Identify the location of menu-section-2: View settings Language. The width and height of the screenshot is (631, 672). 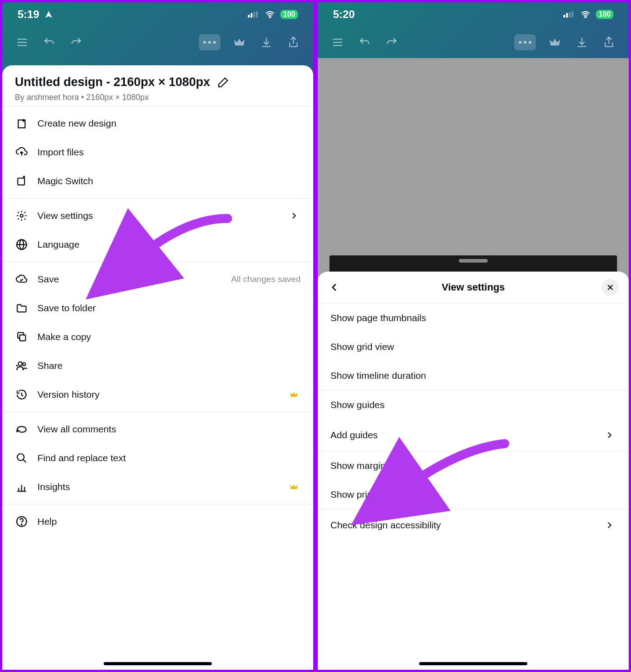
(158, 230).